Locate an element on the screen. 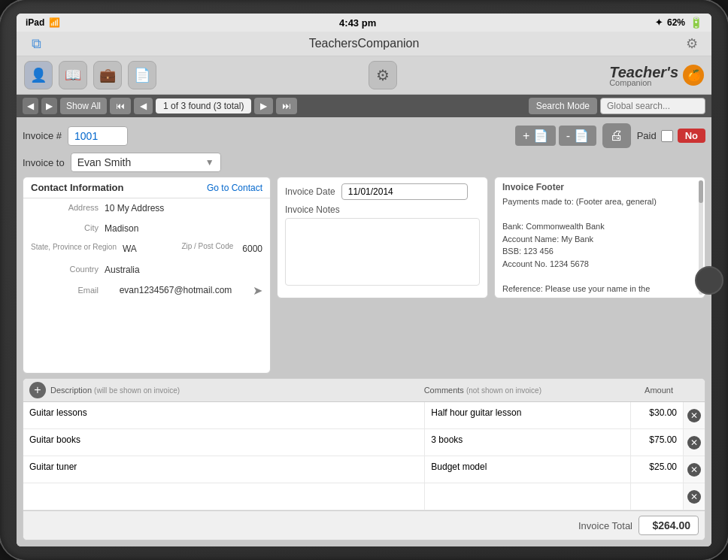 The width and height of the screenshot is (728, 560). col-desc-note: (will be shown on invoice) is located at coordinates (137, 391).